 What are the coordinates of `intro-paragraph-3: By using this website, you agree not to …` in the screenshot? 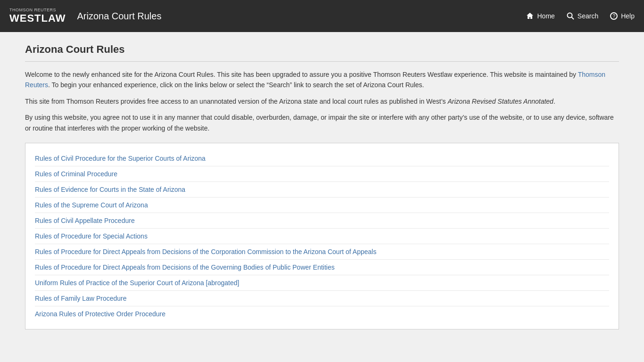 It's located at (322, 123).